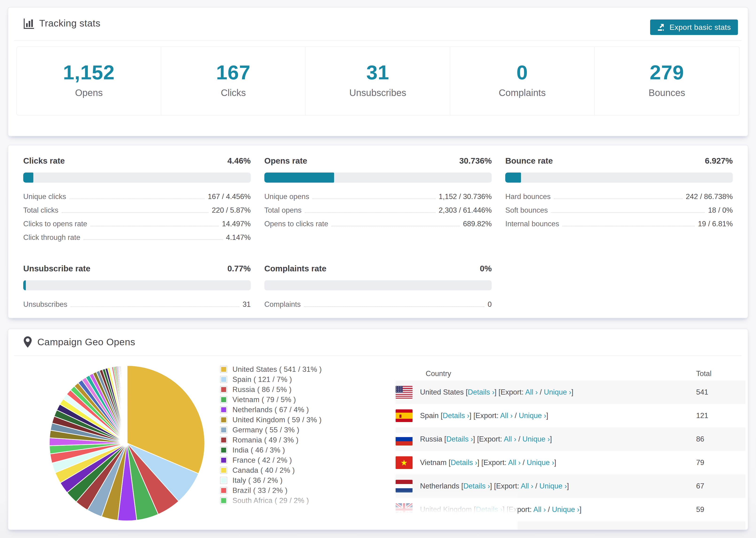 This screenshot has height=538, width=756. Describe the element at coordinates (271, 410) in the screenshot. I see `legend-item: Netherlands ( 67 / 4% )` at that location.